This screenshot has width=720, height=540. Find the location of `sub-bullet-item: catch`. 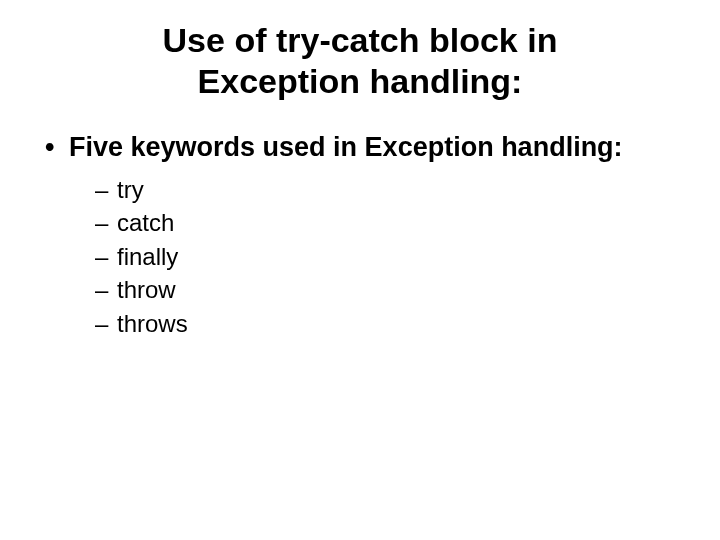

sub-bullet-item: catch is located at coordinates (388, 223).